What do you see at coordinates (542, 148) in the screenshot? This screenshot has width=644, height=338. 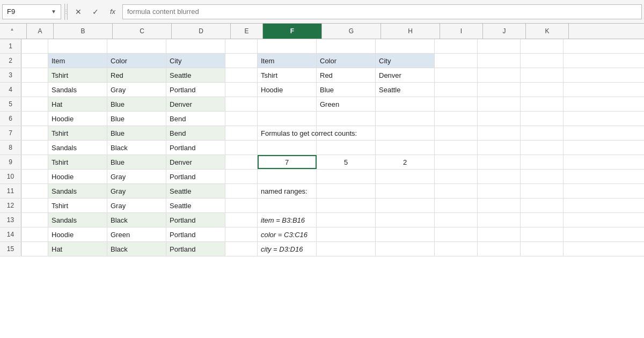 I see `cell-k8` at bounding box center [542, 148].